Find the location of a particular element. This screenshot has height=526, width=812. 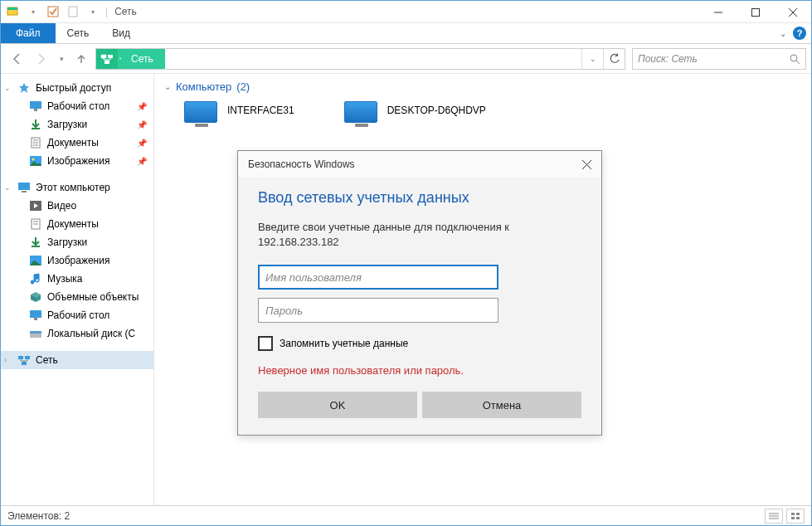

ribbon-tabs: Файл Сеть Вид ⌄ ? is located at coordinates (406, 33).